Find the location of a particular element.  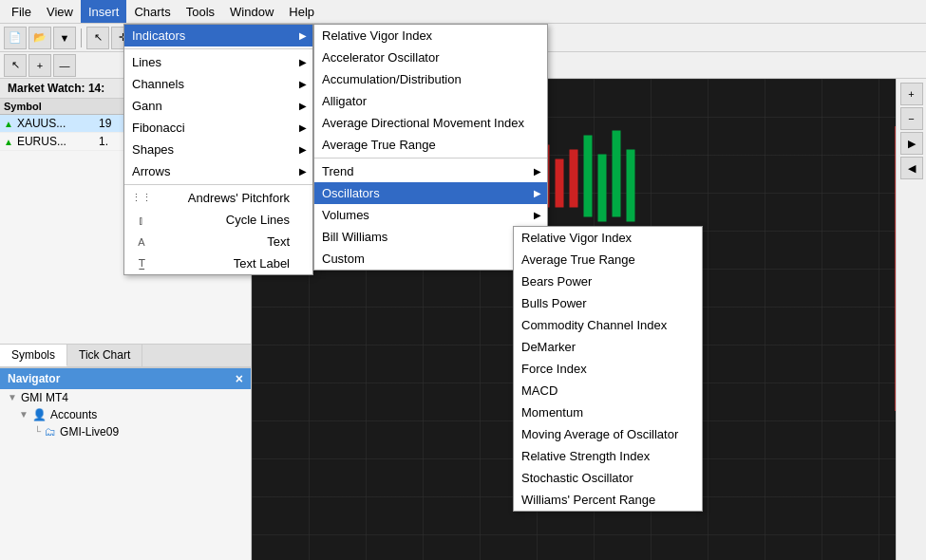

menu-item-oscillators: Oscillators ▶ is located at coordinates (431, 194).